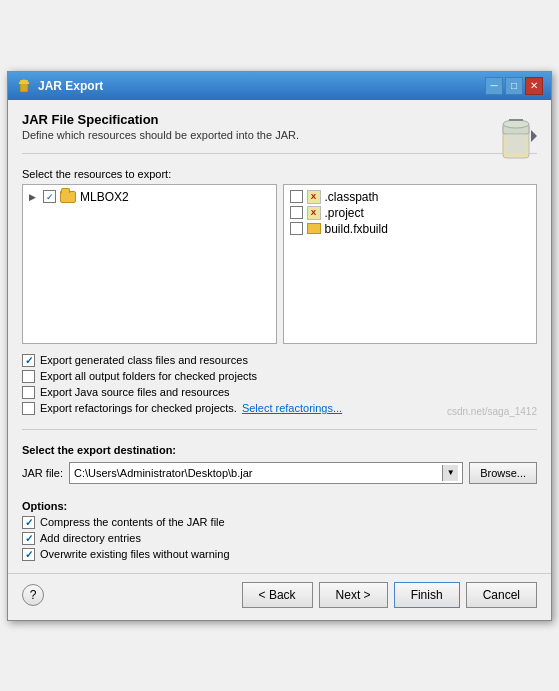 The height and width of the screenshot is (691, 559). What do you see at coordinates (296, 228) in the screenshot?
I see `file-checkbox-fxbuild` at bounding box center [296, 228].